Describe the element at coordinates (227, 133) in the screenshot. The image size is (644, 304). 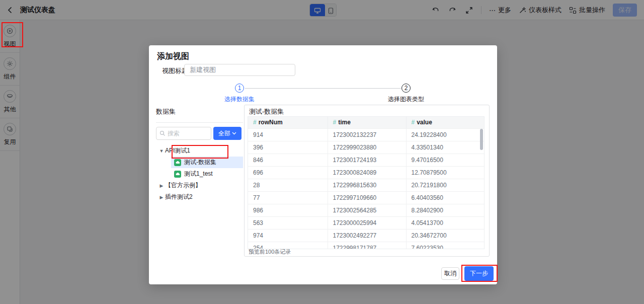
I see `dataset-filter-all-button: 全部` at that location.